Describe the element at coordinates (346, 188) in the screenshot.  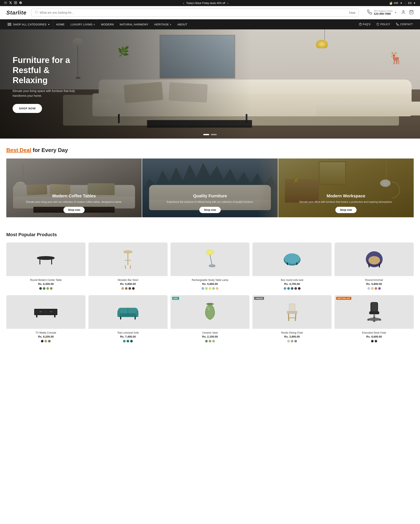
I see `deal-card-3: 🌾 Modern Workspace Elevate your office w…` at that location.